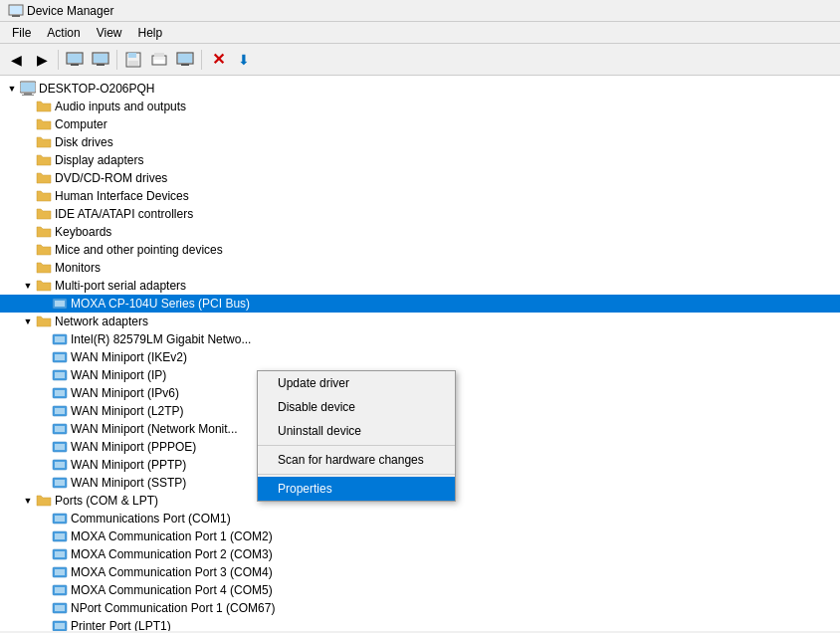  What do you see at coordinates (420, 106) in the screenshot?
I see `tree-item: Audio inputs and outputs` at bounding box center [420, 106].